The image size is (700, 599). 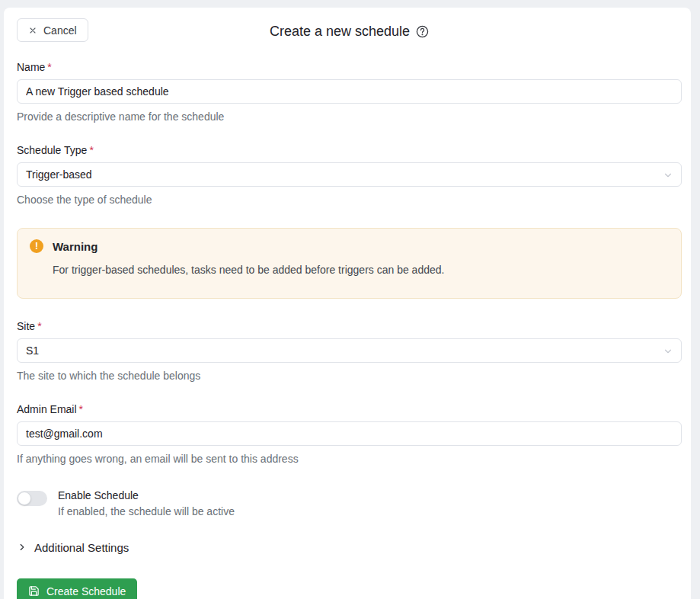 What do you see at coordinates (32, 498) in the screenshot?
I see `enable-schedule-toggle` at bounding box center [32, 498].